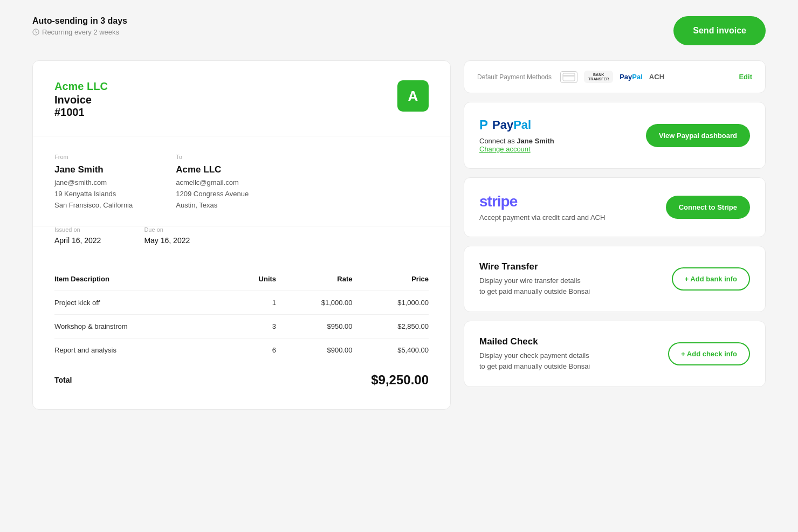 Image resolution: width=798 pixels, height=532 pixels. I want to click on ach-payment-icon: ACH, so click(657, 77).